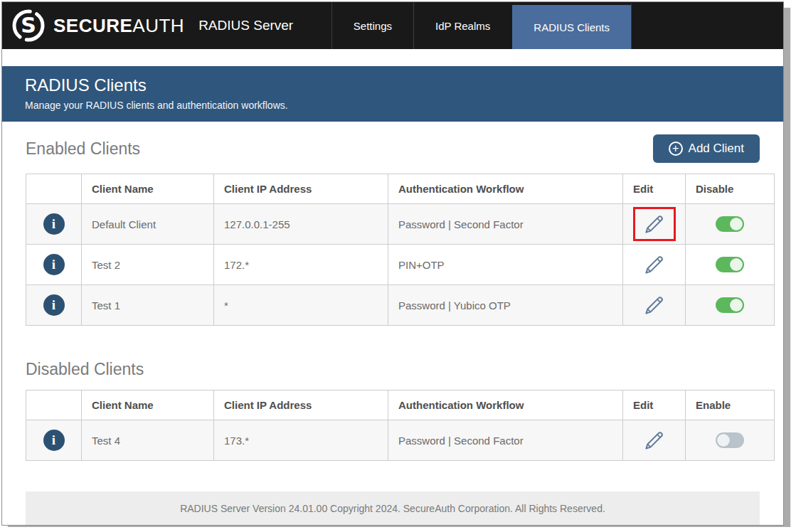  What do you see at coordinates (400, 306) in the screenshot?
I see `table-row: i Test 1 * Password | Yubico OTP` at bounding box center [400, 306].